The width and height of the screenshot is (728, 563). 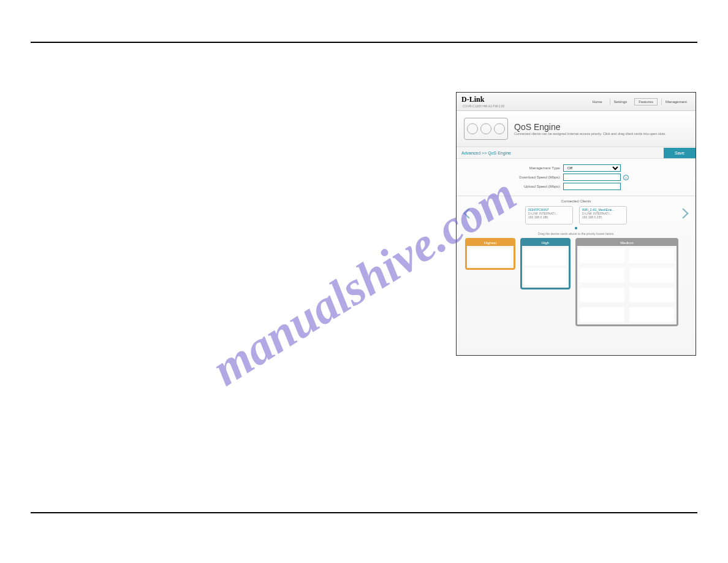 I want to click on pager-dot, so click(x=576, y=228).